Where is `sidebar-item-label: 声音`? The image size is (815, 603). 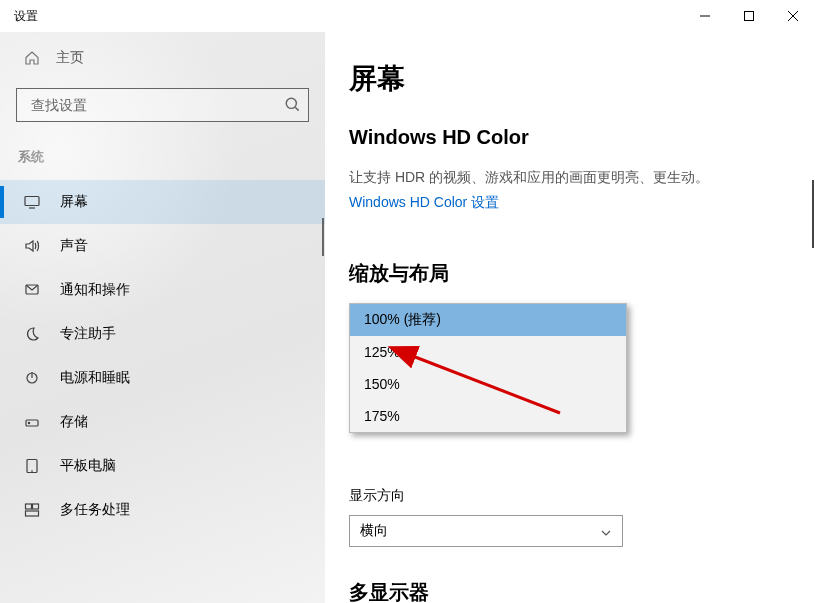 sidebar-item-label: 声音 is located at coordinates (74, 246).